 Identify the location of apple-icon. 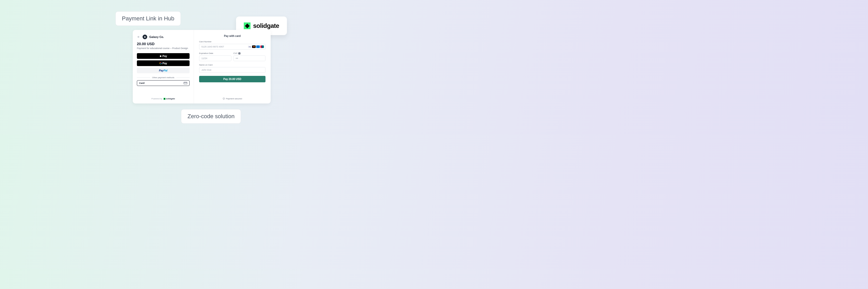
(161, 56).